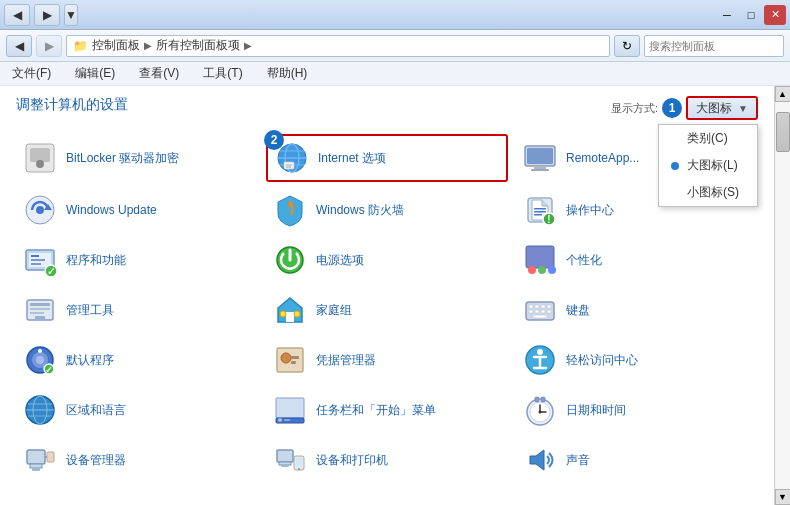 The image size is (790, 505). What do you see at coordinates (387, 460) in the screenshot?
I see `grid-item-devices: 设备和打印机` at bounding box center [387, 460].